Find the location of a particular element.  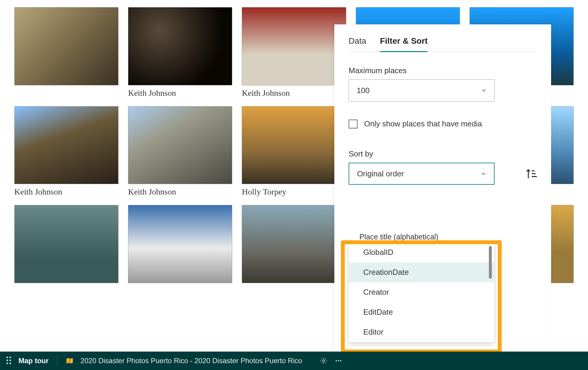

more-icon is located at coordinates (339, 361).